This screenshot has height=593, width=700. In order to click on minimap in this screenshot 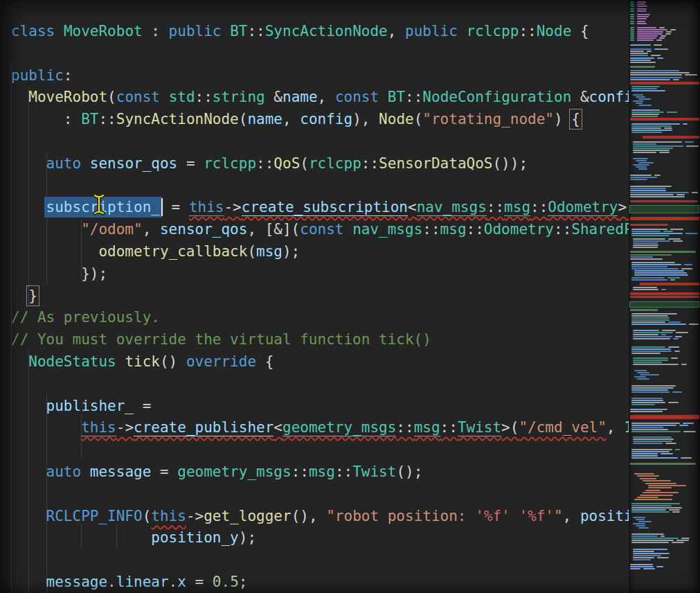, I will do `click(665, 296)`.